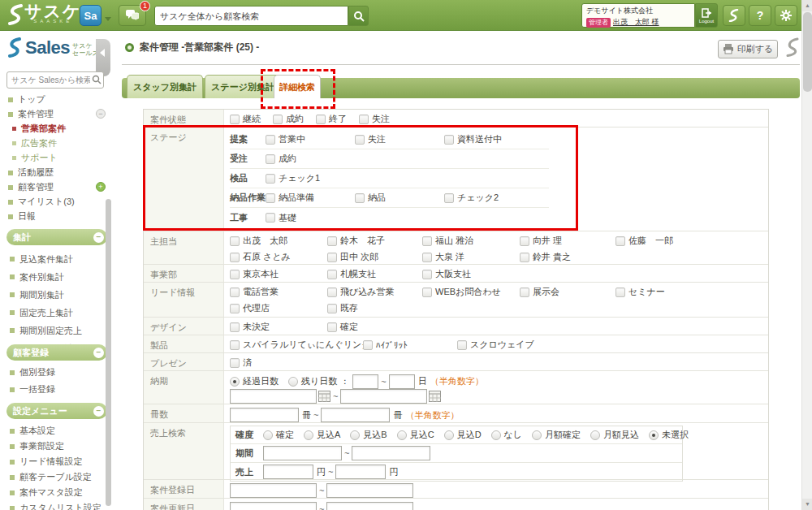  Describe the element at coordinates (297, 86) in the screenshot. I see `tab-detail-search: 詳細検索` at that location.